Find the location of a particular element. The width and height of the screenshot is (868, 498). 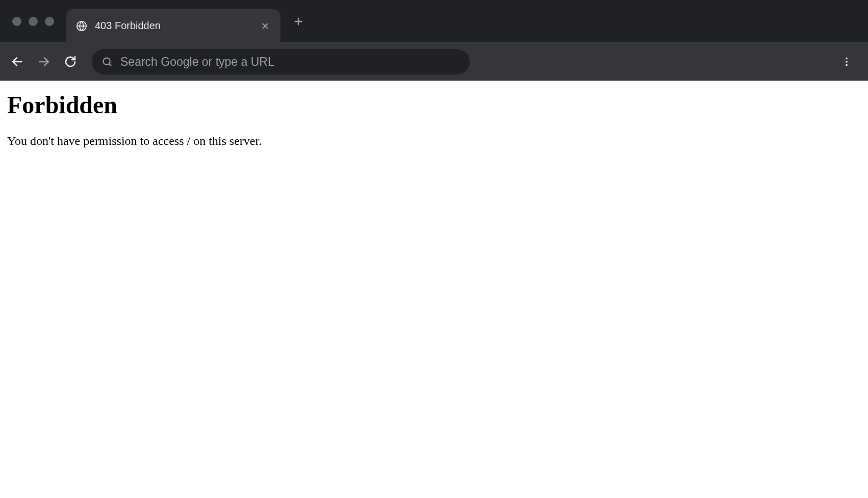

toolbar is located at coordinates (434, 62).